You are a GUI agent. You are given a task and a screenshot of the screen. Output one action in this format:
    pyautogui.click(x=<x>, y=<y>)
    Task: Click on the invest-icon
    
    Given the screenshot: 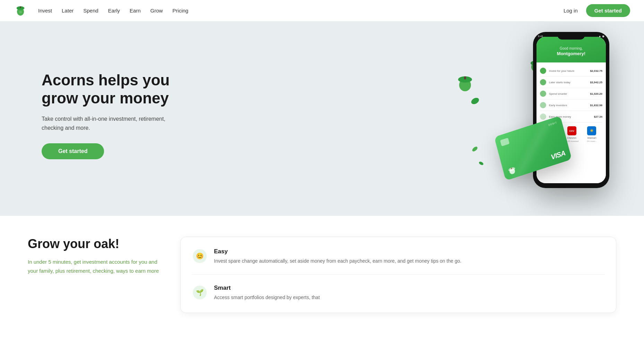 What is the action you would take?
    pyautogui.click(x=543, y=71)
    